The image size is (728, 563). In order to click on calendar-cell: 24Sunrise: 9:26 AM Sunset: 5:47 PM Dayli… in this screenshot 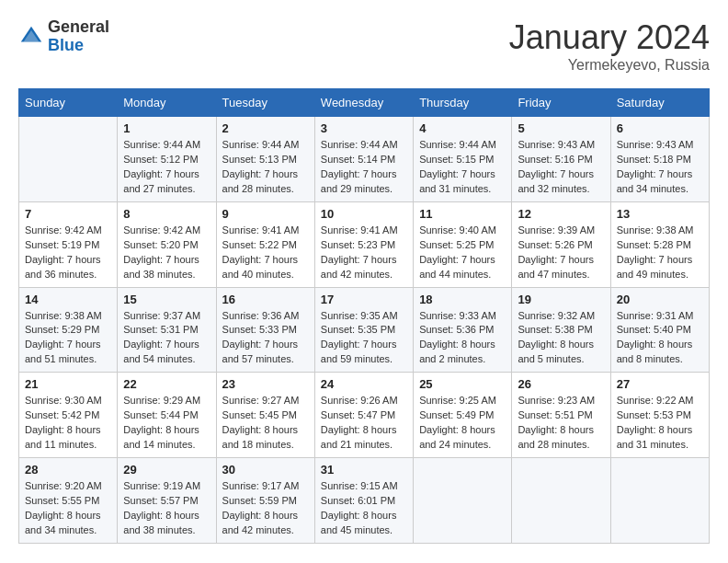, I will do `click(364, 416)`.